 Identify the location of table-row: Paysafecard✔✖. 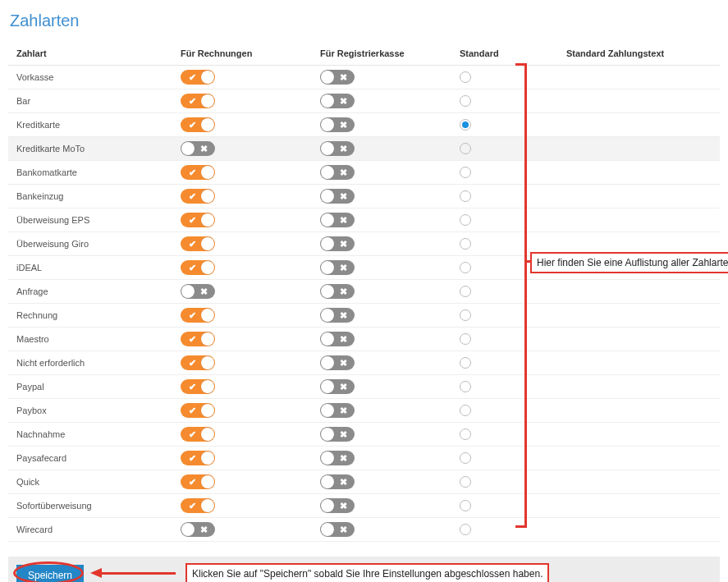
(364, 458).